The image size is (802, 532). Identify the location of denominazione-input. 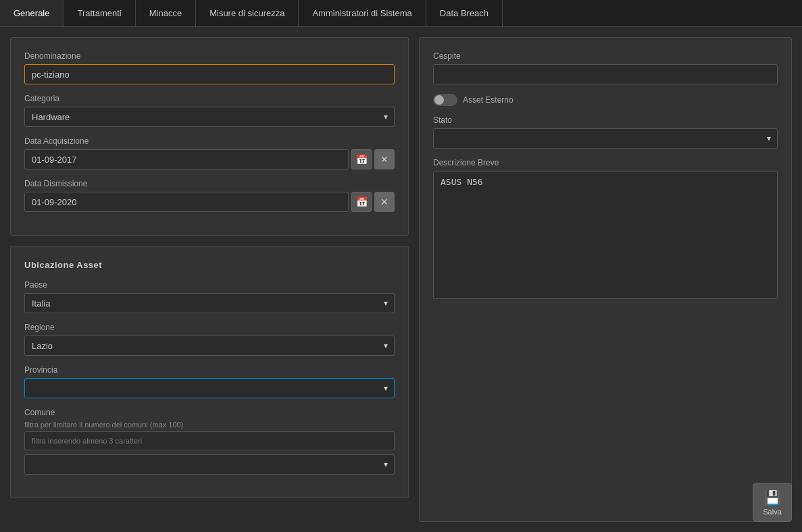
(209, 74).